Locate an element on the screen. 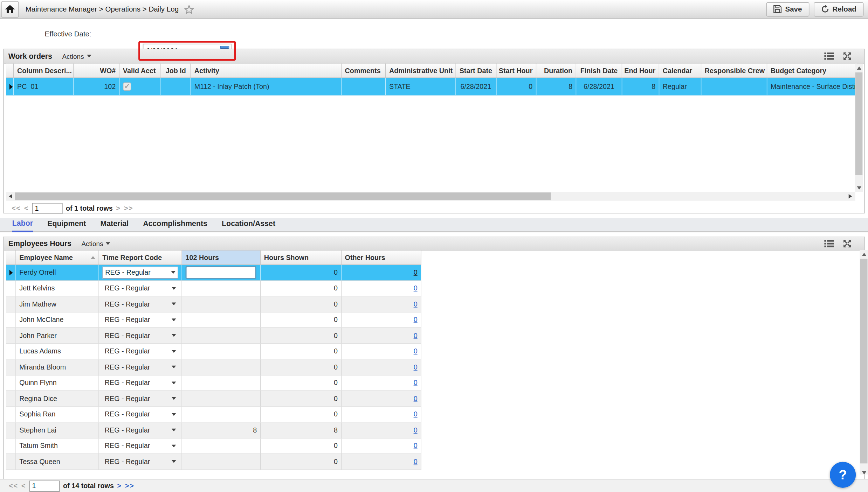 Image resolution: width=868 pixels, height=492 pixels. emp-marker-column-header is located at coordinates (11, 258).